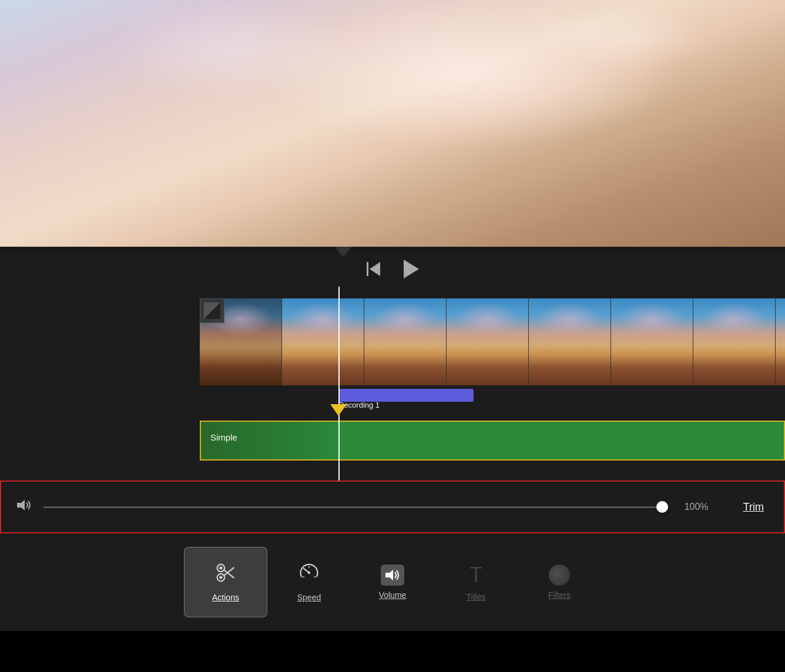  Describe the element at coordinates (699, 507) in the screenshot. I see `volume-percentage: 100%` at that location.